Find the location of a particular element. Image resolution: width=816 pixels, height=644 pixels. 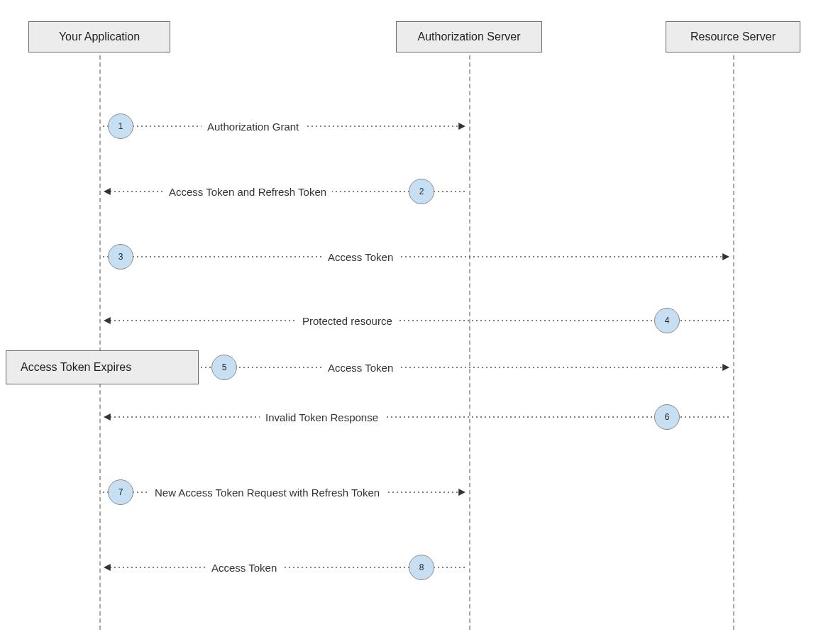

step-7-marker: 7 is located at coordinates (121, 492).